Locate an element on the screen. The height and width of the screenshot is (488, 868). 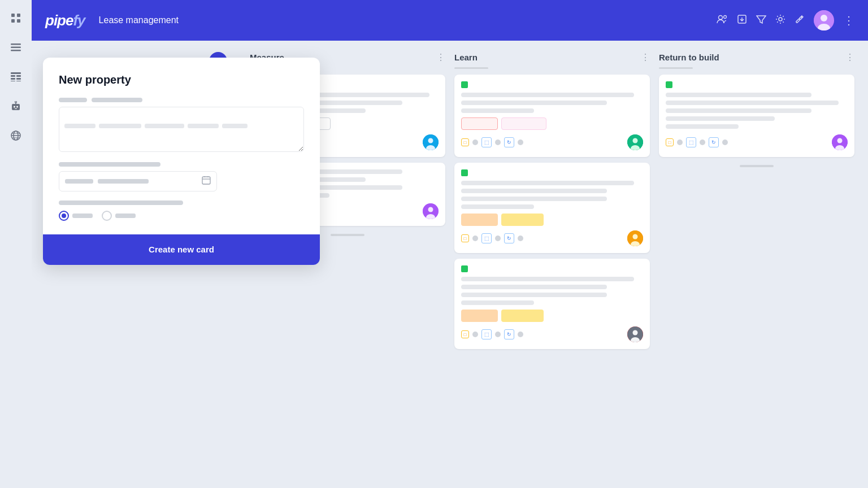
settings-icon is located at coordinates (780, 20).